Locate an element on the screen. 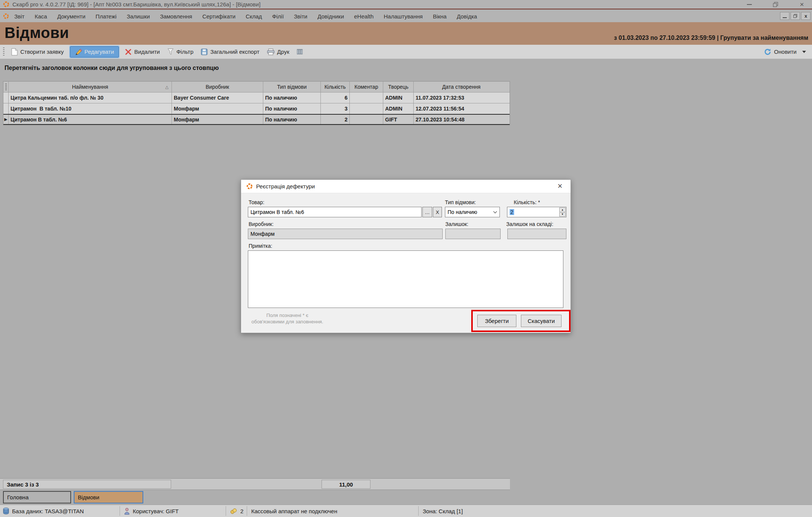 This screenshot has width=812, height=517. menu-item-Довідники: Довідники is located at coordinates (331, 17).